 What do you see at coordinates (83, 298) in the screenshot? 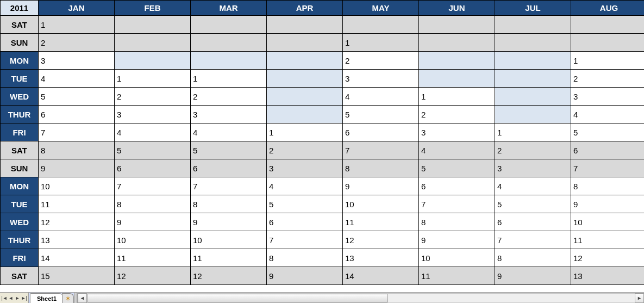
I see `hscroll-left-button: ◄` at bounding box center [83, 298].